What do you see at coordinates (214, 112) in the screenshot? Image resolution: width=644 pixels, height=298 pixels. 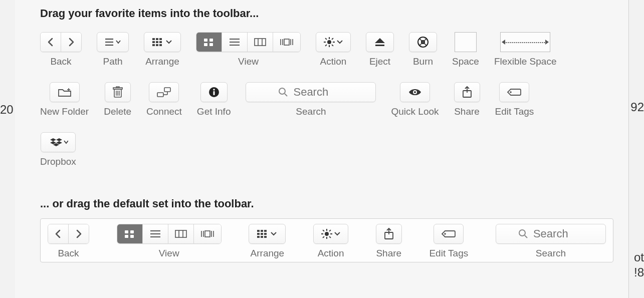 I see `palette-label: Get Info` at bounding box center [214, 112].